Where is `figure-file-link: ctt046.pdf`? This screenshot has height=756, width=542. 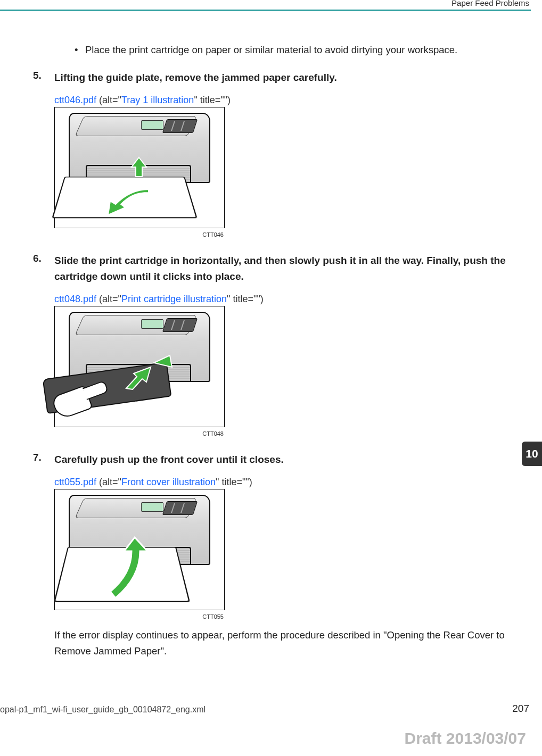 figure-file-link: ctt046.pdf is located at coordinates (76, 100).